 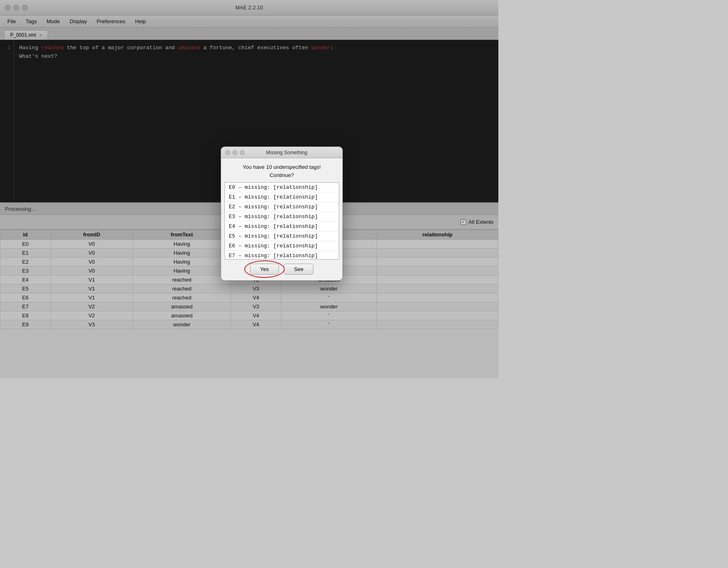 I want to click on dialog-title: Missing Something, so click(x=287, y=153).